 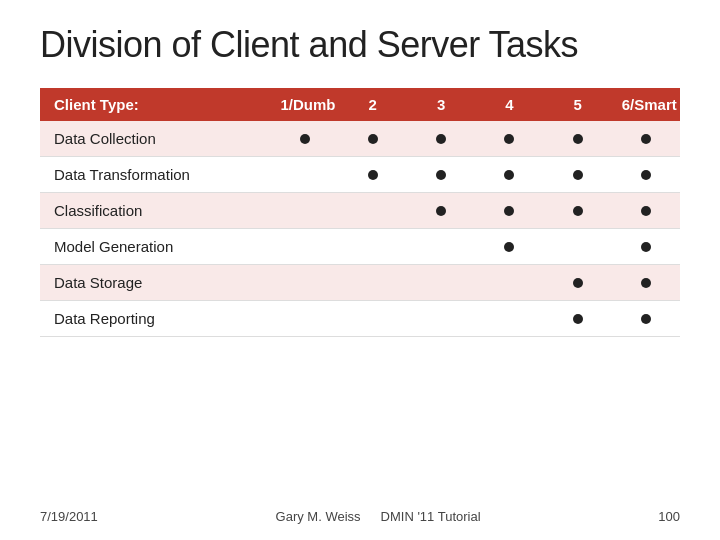 What do you see at coordinates (509, 319) in the screenshot?
I see `cell-r5-c3` at bounding box center [509, 319].